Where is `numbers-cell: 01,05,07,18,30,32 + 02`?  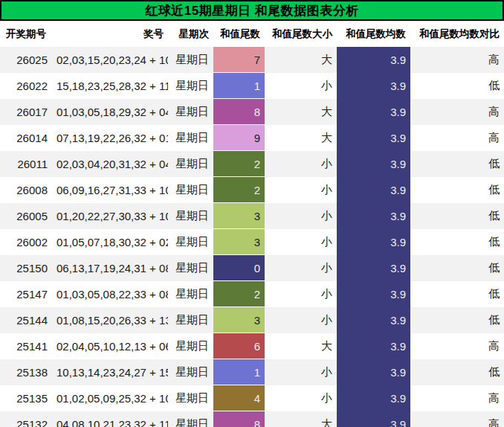
numbers-cell: 01,05,07,18,30,32 + 02 is located at coordinates (110, 243).